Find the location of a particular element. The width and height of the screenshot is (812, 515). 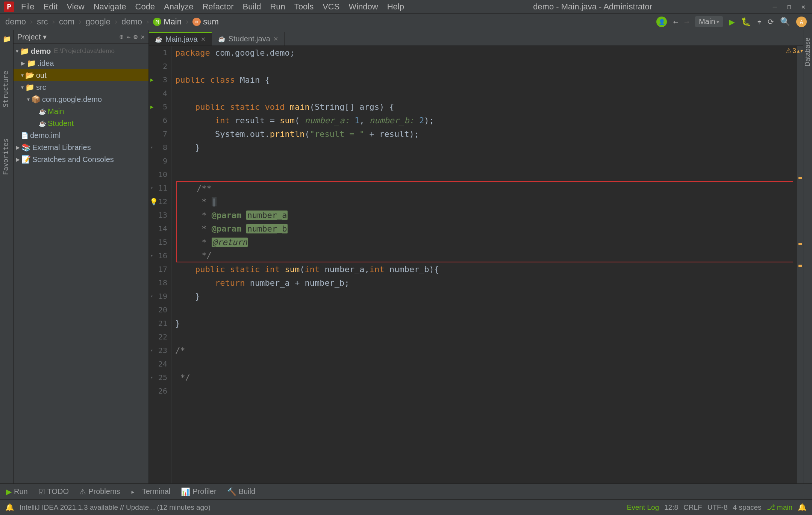

nav-icon-sum: m is located at coordinates (197, 22).